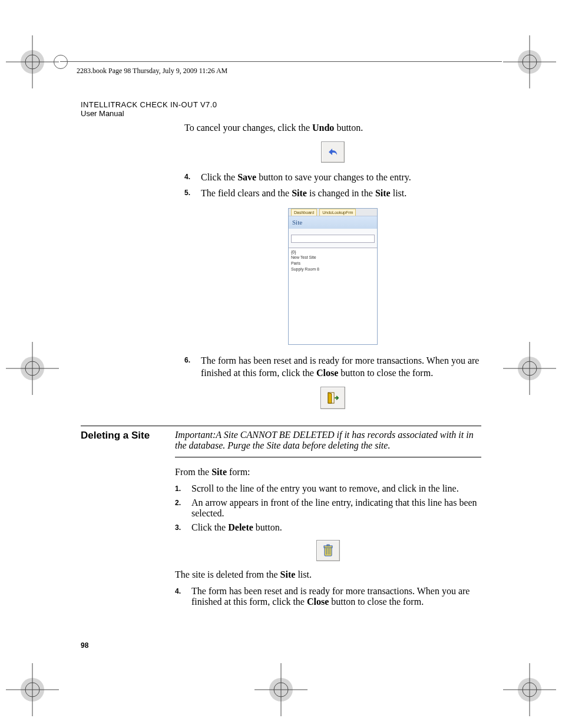 The image size is (562, 728). I want to click on screenshot-tab: Dashboard, so click(304, 212).